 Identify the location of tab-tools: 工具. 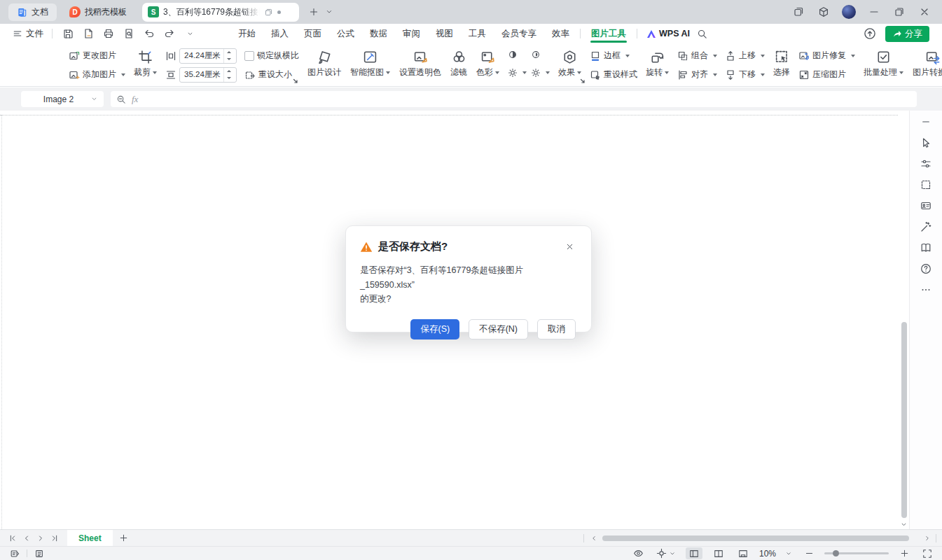
(478, 34).